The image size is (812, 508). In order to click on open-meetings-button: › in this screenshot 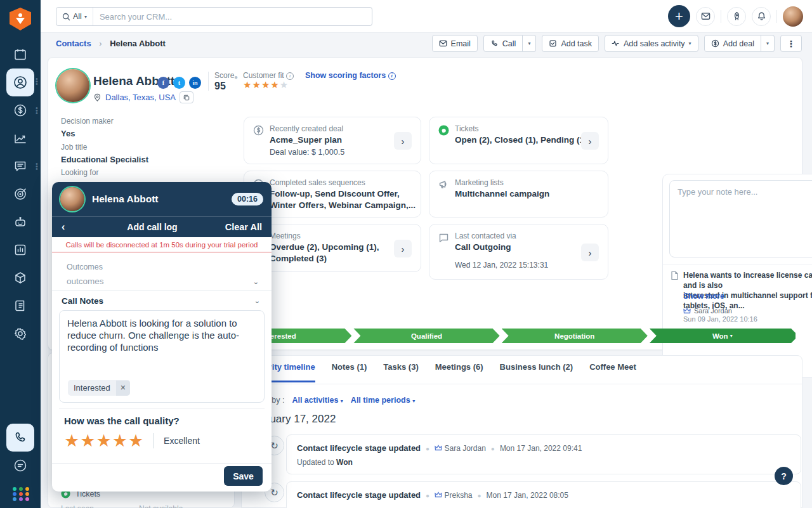, I will do `click(403, 249)`.